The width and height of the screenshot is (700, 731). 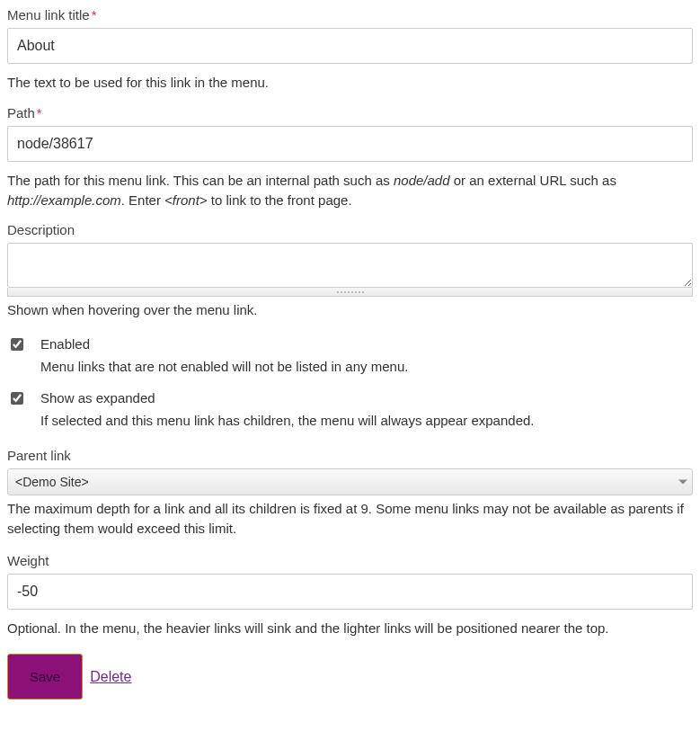 I want to click on weight-field: Weight Optional. In the menu, the heavie…, so click(x=350, y=595).